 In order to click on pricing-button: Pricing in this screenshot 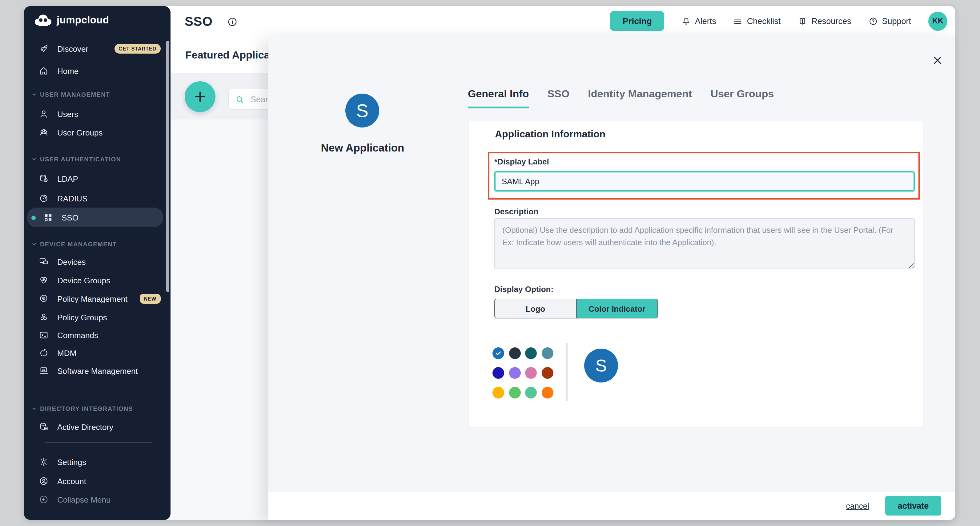, I will do `click(637, 21)`.